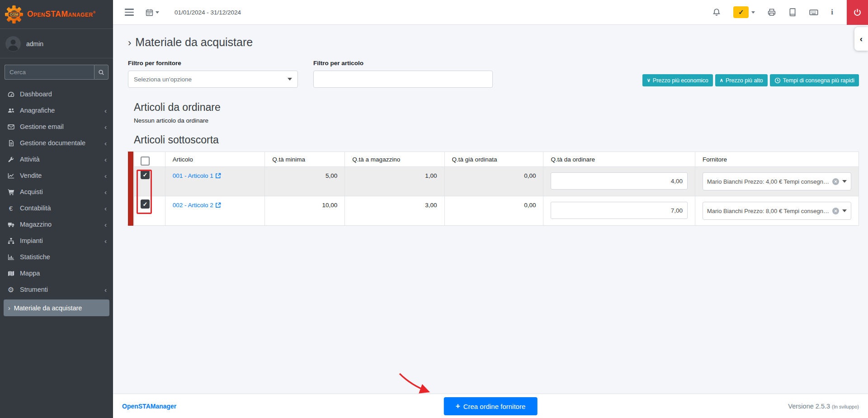 Image resolution: width=868 pixels, height=418 pixels. Describe the element at coordinates (30, 273) in the screenshot. I see `sidebar-item-label: Mappa` at that location.